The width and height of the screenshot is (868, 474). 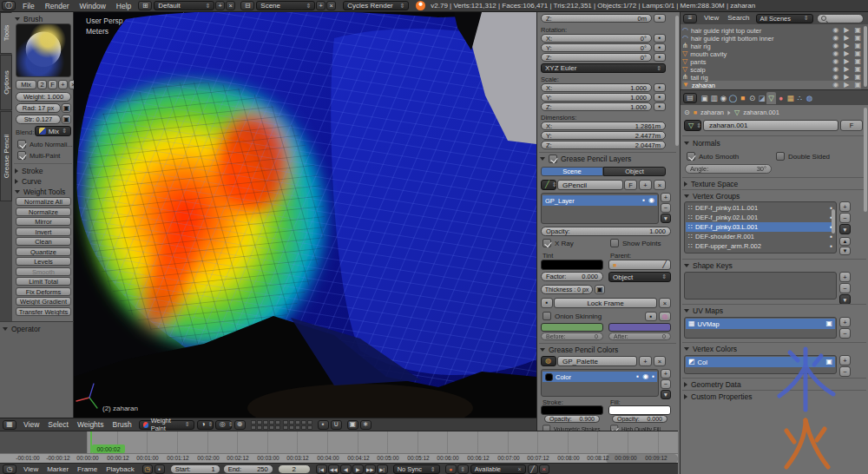 What do you see at coordinates (603, 145) in the screenshot?
I see `dim-z-field: Z:2.0447m` at bounding box center [603, 145].